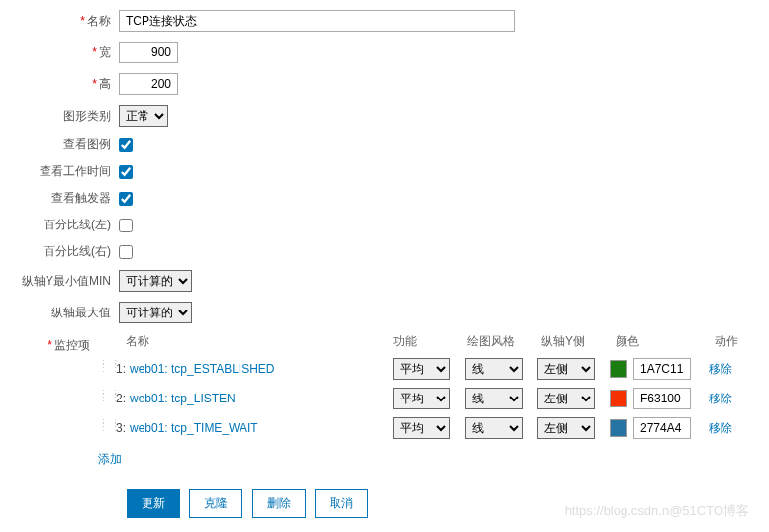 The width and height of the screenshot is (769, 532). What do you see at coordinates (75, 171) in the screenshot?
I see `label-show-worktime: 查看工作时间` at bounding box center [75, 171].